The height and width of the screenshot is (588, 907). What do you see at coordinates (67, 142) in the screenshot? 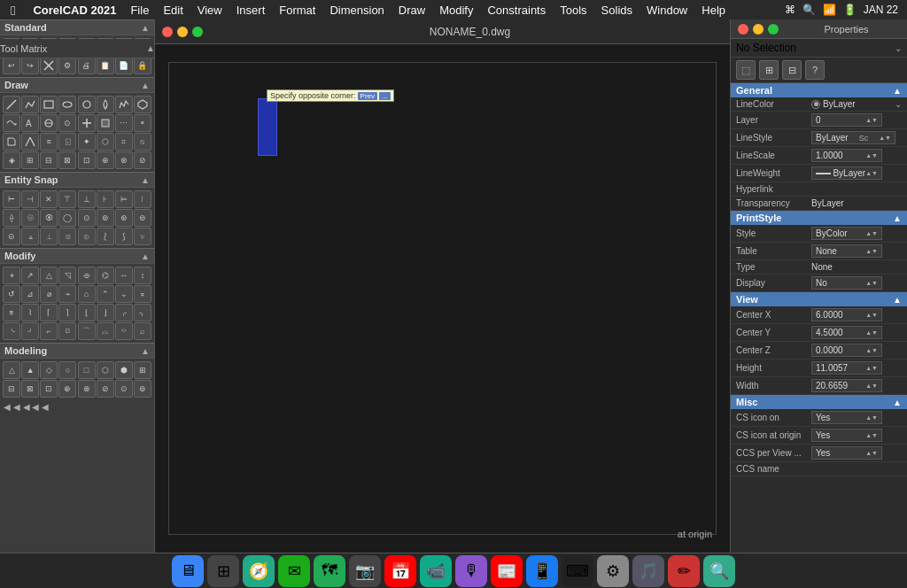
I see `draw-btn-20: ⌺` at bounding box center [67, 142].